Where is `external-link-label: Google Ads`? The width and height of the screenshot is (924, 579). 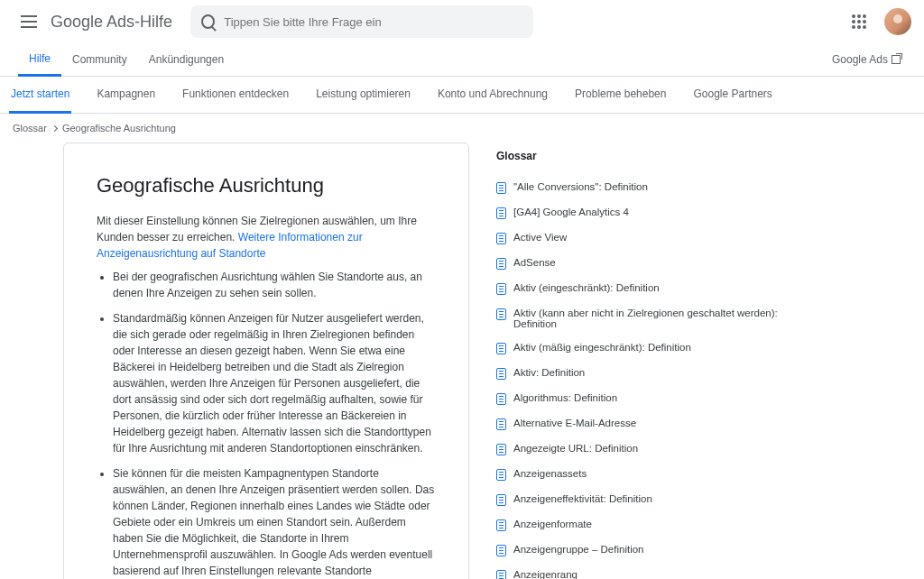 external-link-label: Google Ads is located at coordinates (860, 60).